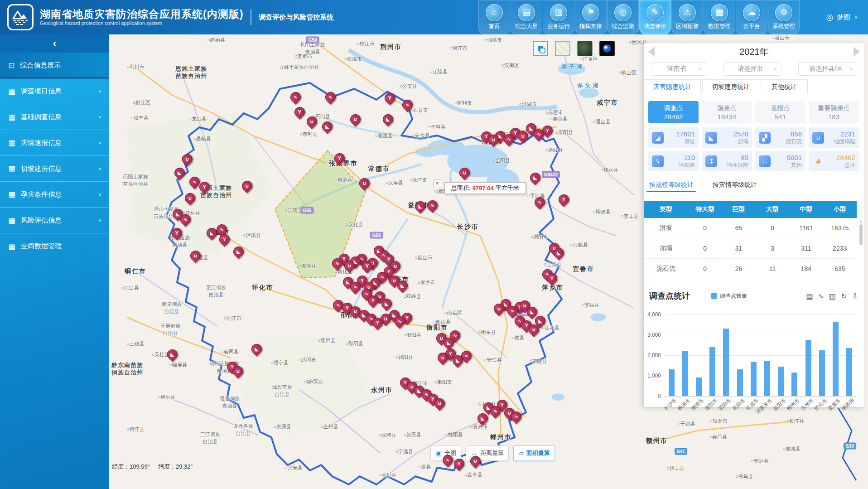 This screenshot has width=868, height=489. Describe the element at coordinates (735, 185) in the screenshot. I see `subtab-按灾情等级统计: 按灾情等级统计` at that location.